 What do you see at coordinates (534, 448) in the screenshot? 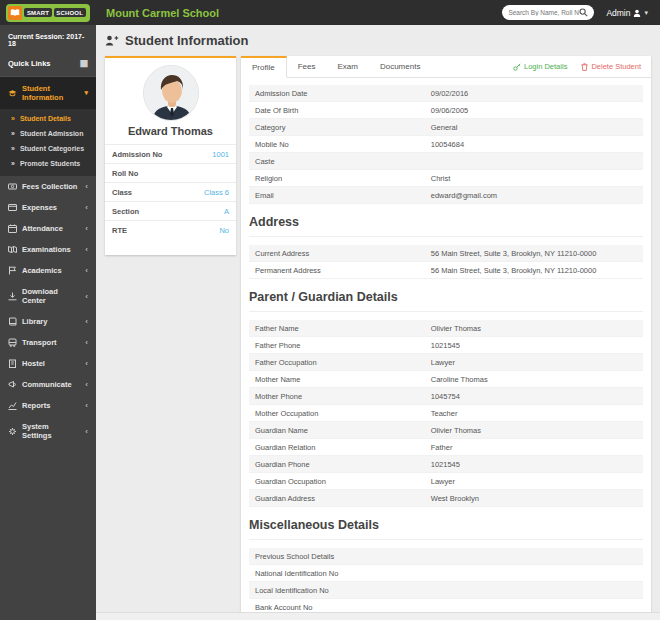
I see `row-value: Father` at bounding box center [534, 448].